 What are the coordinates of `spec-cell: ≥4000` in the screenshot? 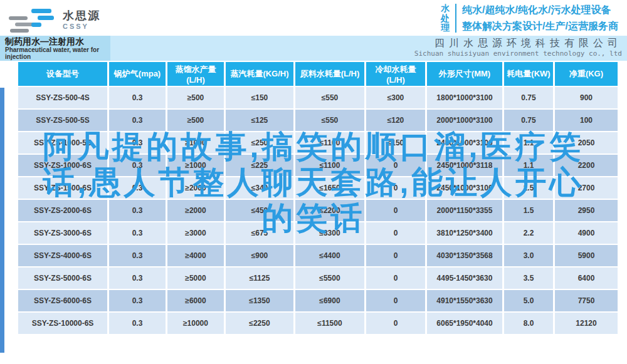 It's located at (196, 256).